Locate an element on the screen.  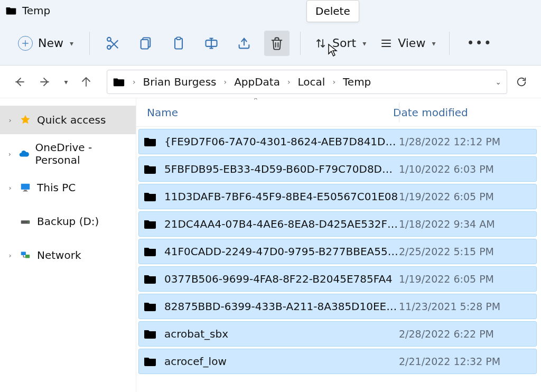
rename-button is located at coordinates (211, 43).